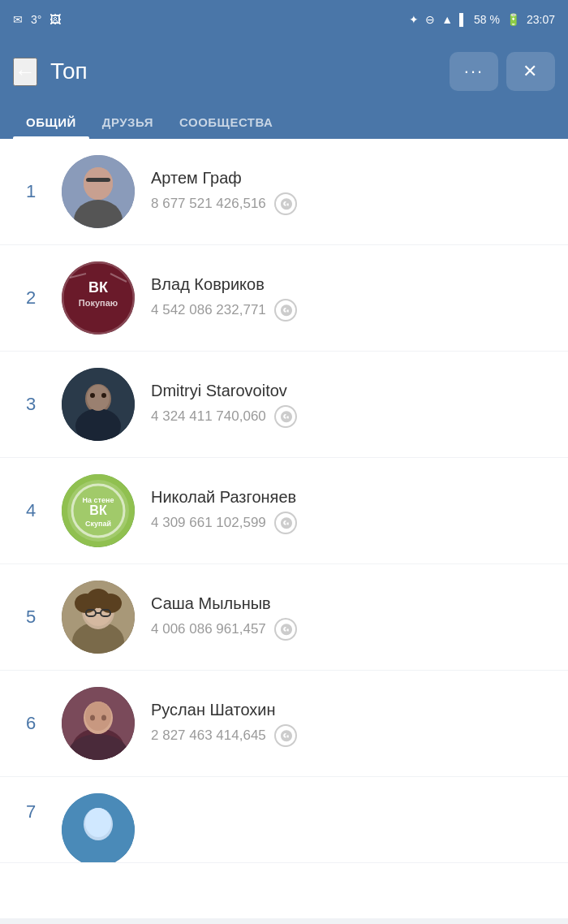 The width and height of the screenshot is (568, 924). Describe the element at coordinates (37, 19) in the screenshot. I see `status-left-icons: ✉ 3° 🖼` at that location.